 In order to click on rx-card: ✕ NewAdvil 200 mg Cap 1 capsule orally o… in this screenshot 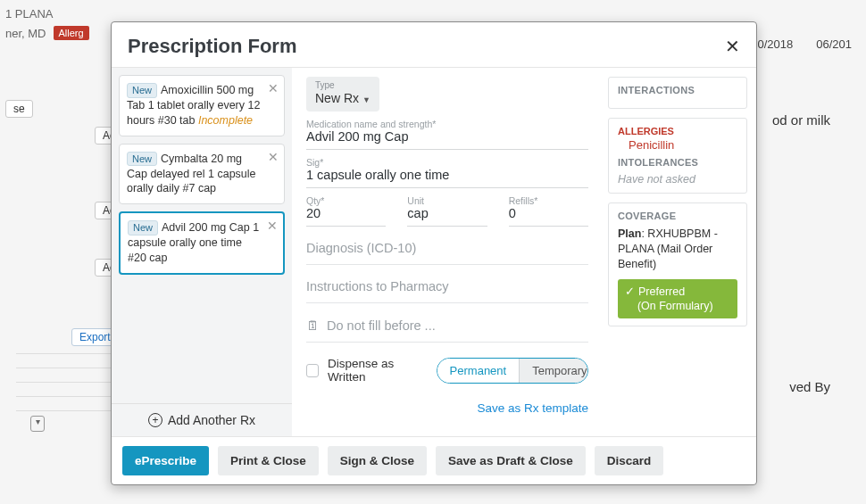, I will do `click(202, 243)`.